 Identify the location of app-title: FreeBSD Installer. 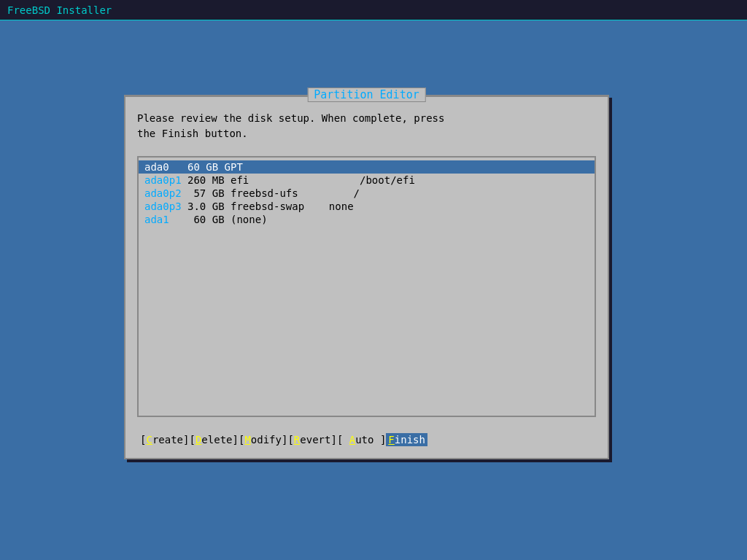
(60, 10).